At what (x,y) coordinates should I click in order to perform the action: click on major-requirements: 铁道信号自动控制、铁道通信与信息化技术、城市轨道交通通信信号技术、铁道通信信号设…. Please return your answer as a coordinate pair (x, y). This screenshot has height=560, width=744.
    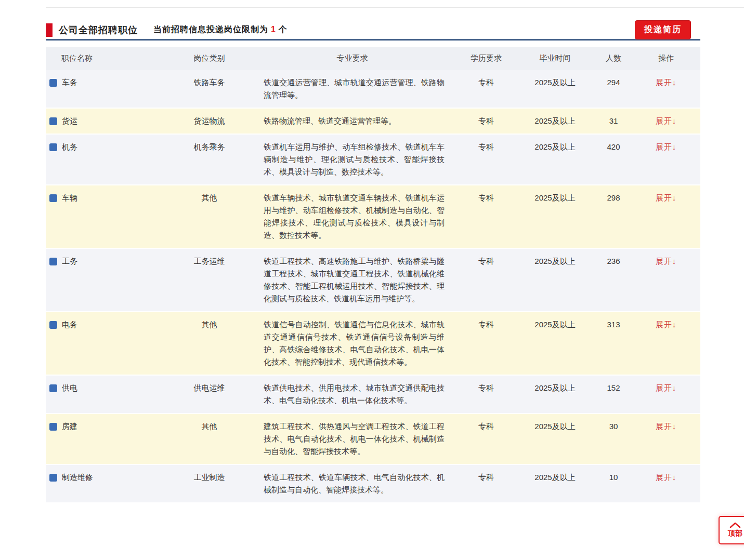
    Looking at the image, I should click on (353, 343).